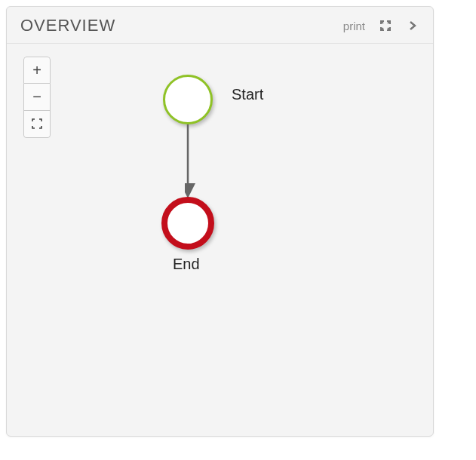 The image size is (476, 460). I want to click on panel-title: OVERVIEW, so click(68, 26).